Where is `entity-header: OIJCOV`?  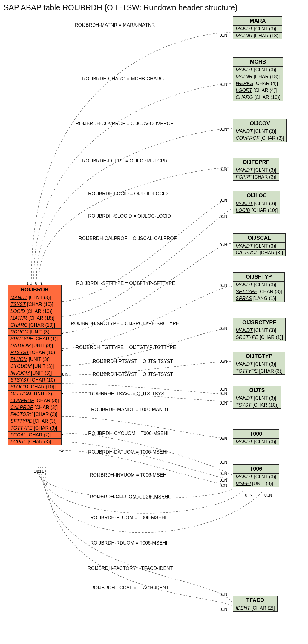
entity-header: OIJCOV is located at coordinates (260, 124).